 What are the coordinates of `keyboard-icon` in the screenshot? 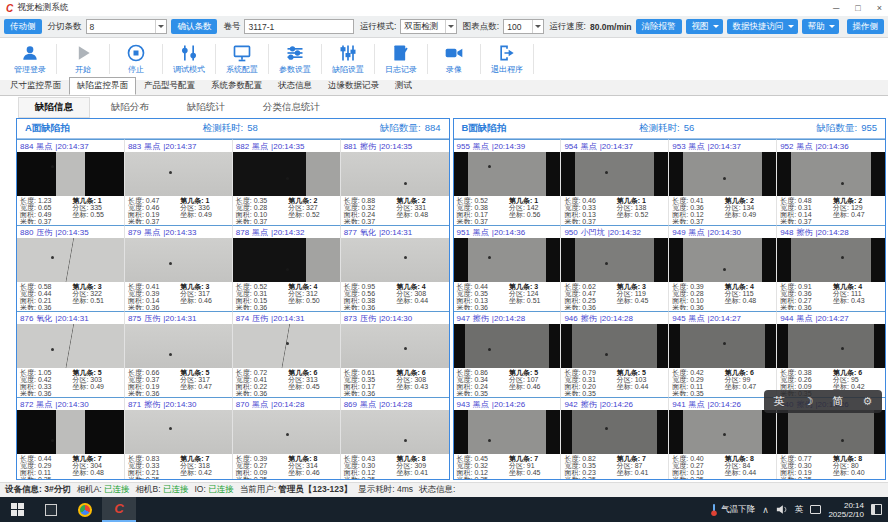 It's located at (816, 510).